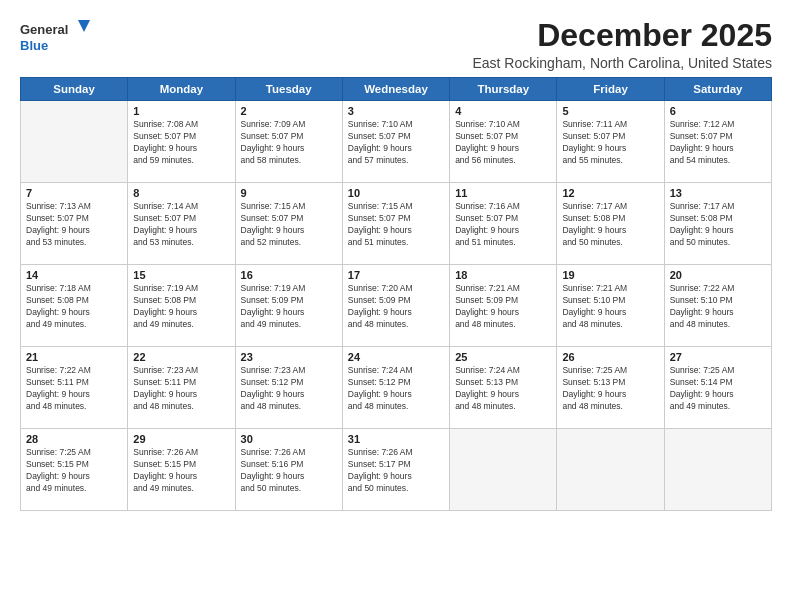 The width and height of the screenshot is (792, 612). I want to click on calendar-cell: 7Sunrise: 7:13 AMSunset: 5:07 PMDaylight…, so click(74, 224).